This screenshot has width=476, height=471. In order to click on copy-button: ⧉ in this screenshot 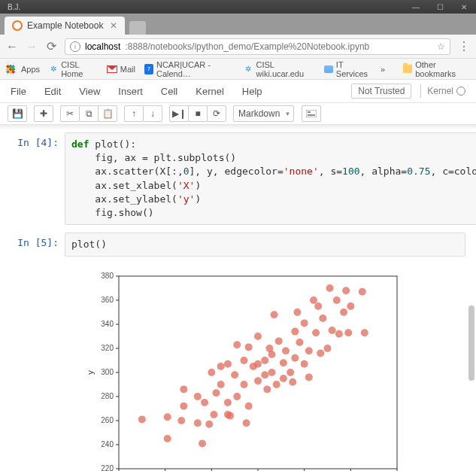, I will do `click(89, 114)`.